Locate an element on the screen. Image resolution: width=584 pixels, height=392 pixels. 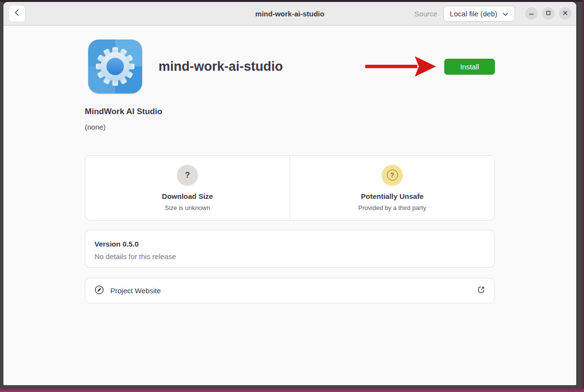
close-button is located at coordinates (565, 13).